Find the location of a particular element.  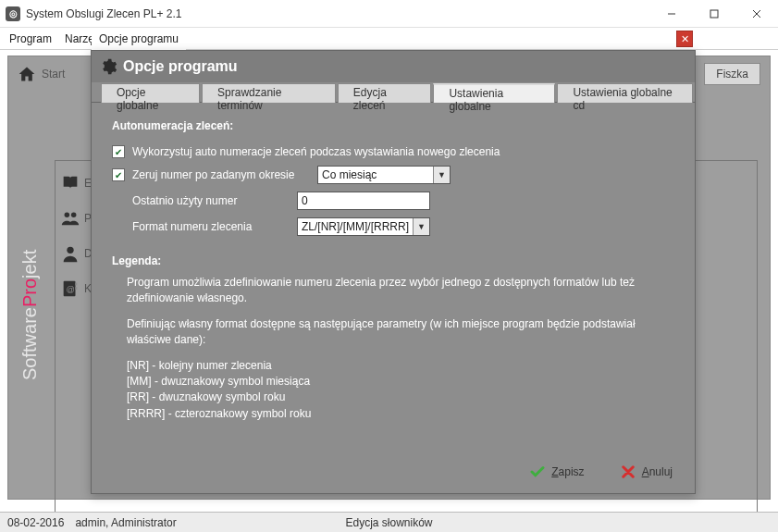

tab-close-button: ✕ is located at coordinates (685, 39).